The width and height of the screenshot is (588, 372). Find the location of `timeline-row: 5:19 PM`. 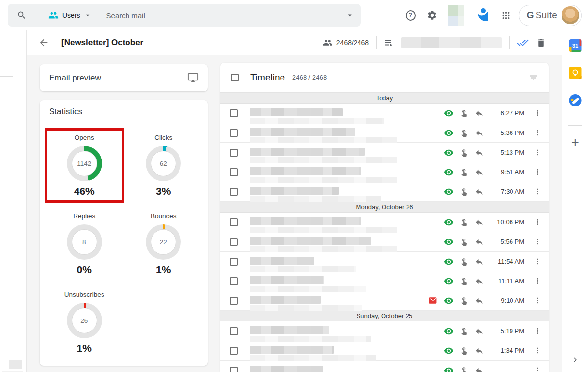

timeline-row: 5:19 PM is located at coordinates (384, 331).